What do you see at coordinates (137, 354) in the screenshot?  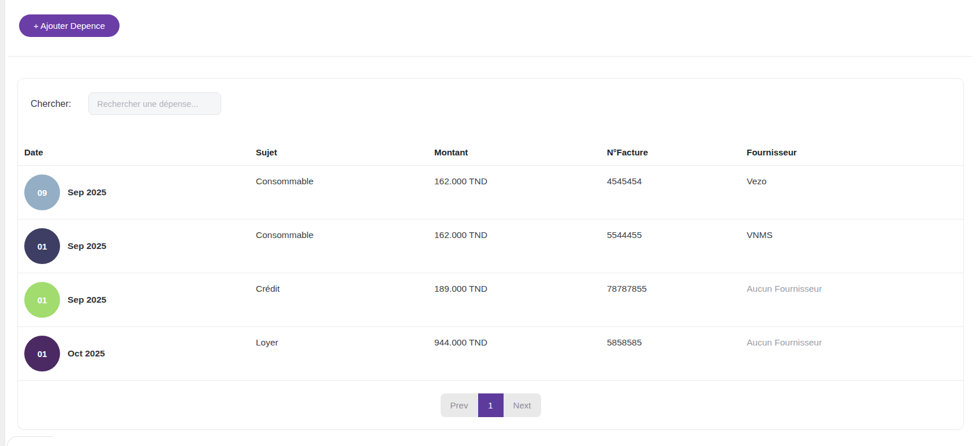 I see `date-cell: 01 Oct 2025` at bounding box center [137, 354].